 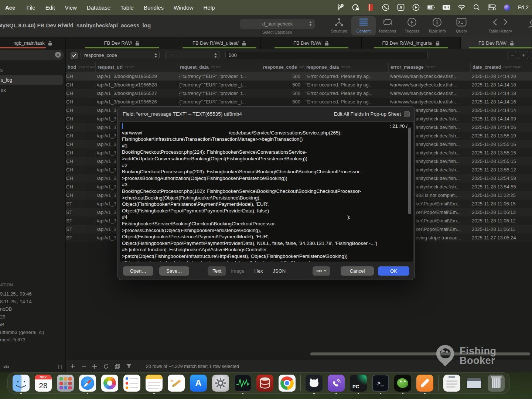 What do you see at coordinates (65, 383) in the screenshot?
I see `dock-launchpad-icon` at bounding box center [65, 383].